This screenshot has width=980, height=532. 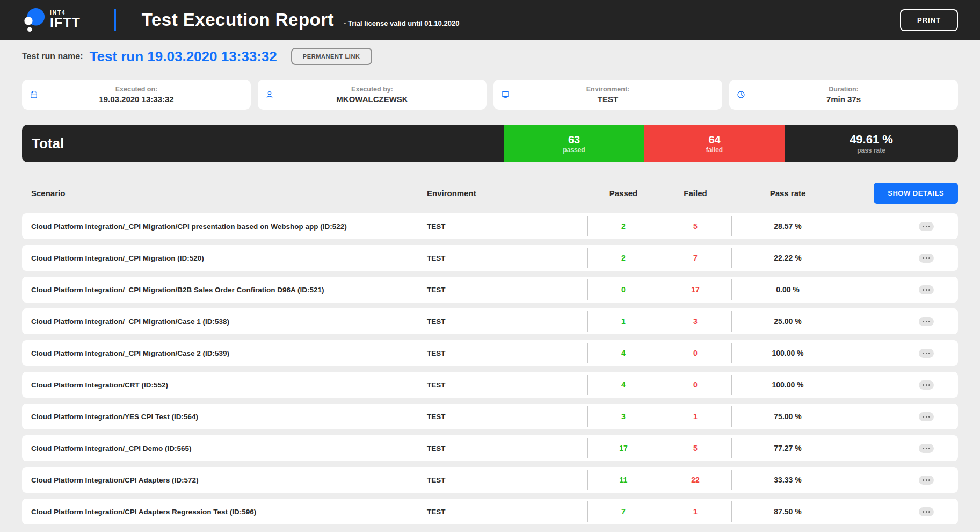 I want to click on total-spacer, so click(x=284, y=143).